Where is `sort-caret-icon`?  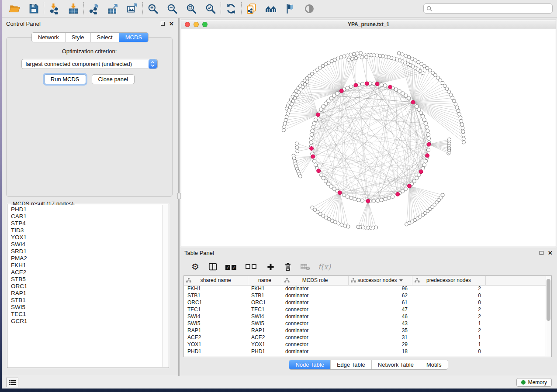 sort-caret-icon is located at coordinates (401, 280).